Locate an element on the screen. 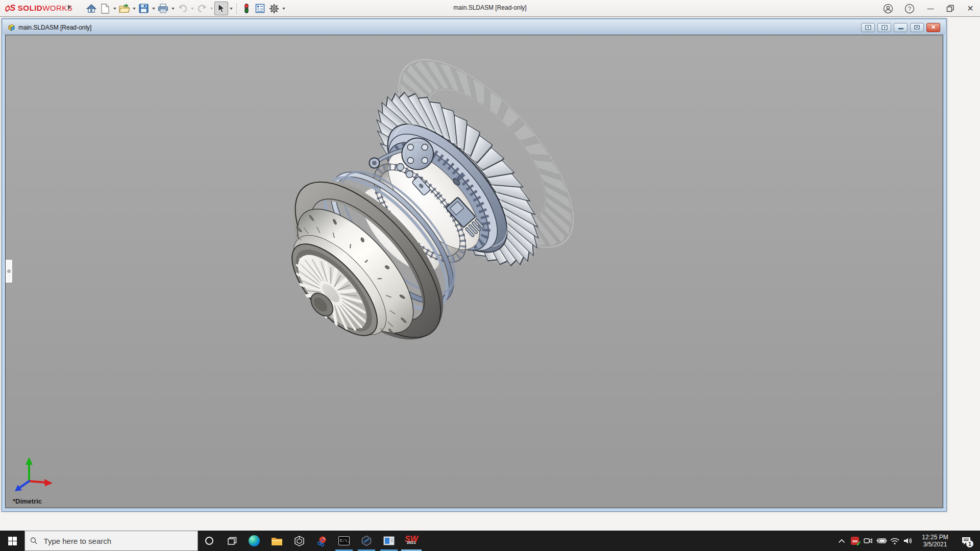 Image resolution: width=980 pixels, height=551 pixels. hidden-icons-chevron is located at coordinates (842, 541).